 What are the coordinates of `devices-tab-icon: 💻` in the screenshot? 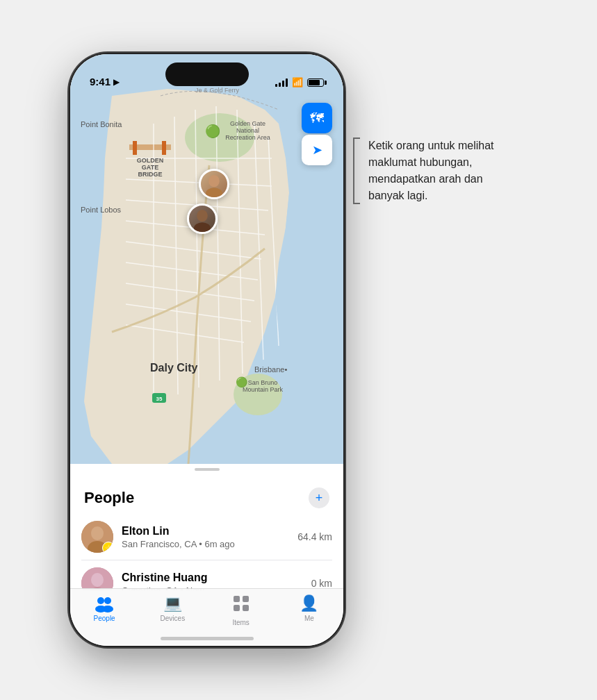 It's located at (172, 603).